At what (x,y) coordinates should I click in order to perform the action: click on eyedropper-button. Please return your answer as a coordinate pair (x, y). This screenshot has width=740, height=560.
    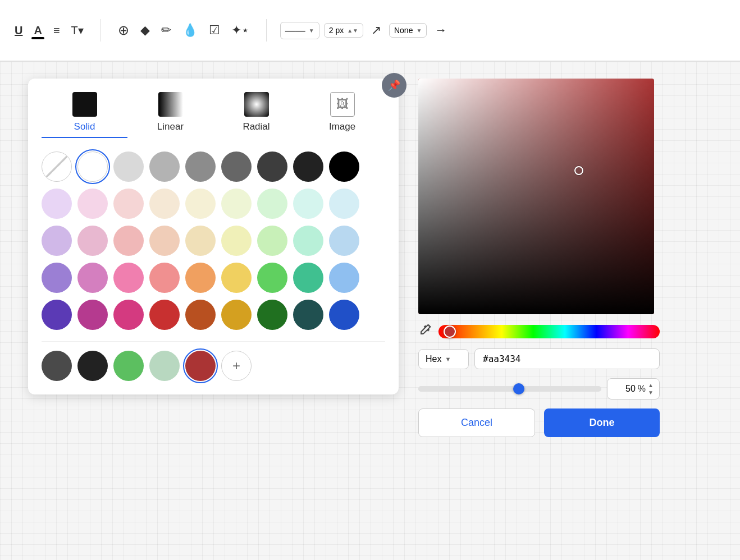
    Looking at the image, I should click on (425, 331).